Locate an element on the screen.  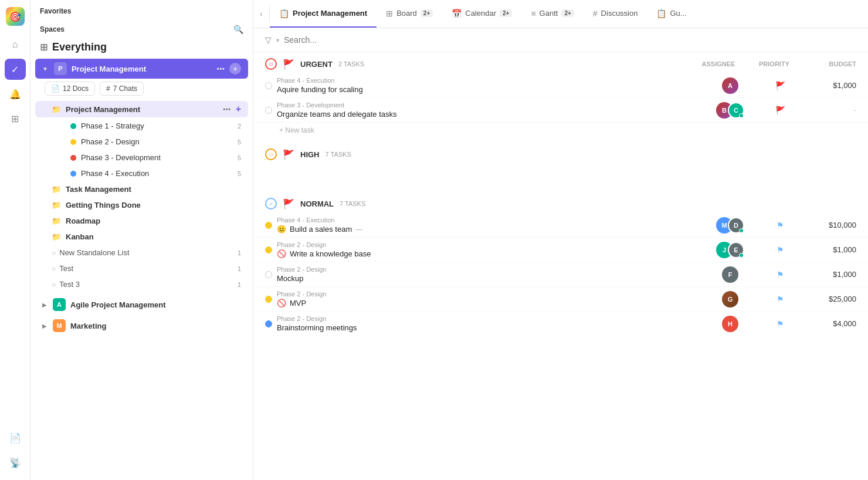
task-row: Phase 2 - Design Mockup F ⚑ $1,000 is located at coordinates (561, 275).